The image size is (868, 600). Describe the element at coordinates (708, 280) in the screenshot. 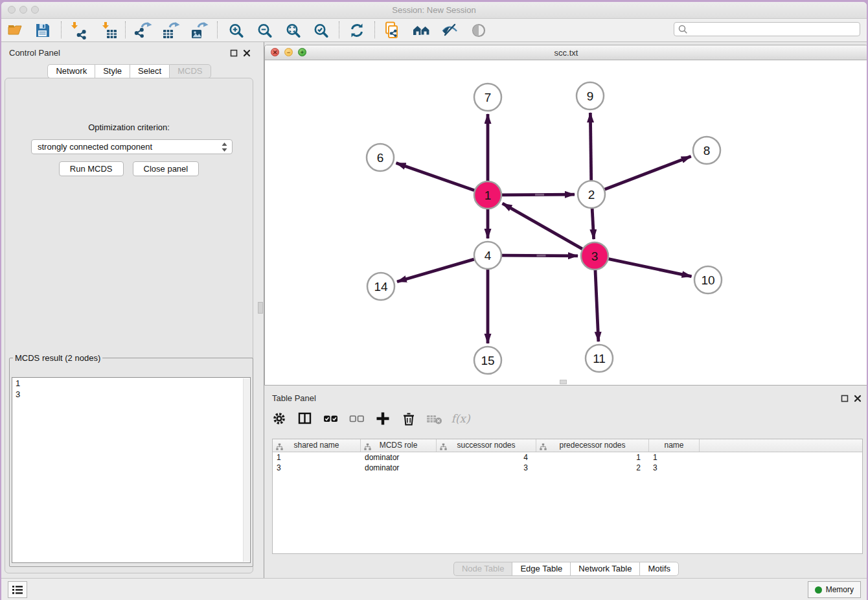

I see `graph-node-10: 10` at that location.